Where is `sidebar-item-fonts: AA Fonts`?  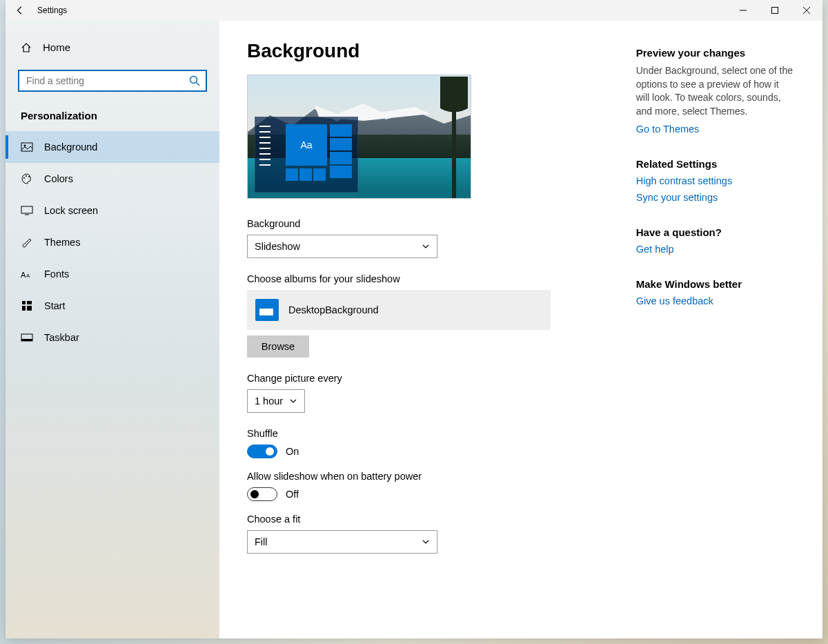
sidebar-item-fonts: AA Fonts is located at coordinates (112, 274).